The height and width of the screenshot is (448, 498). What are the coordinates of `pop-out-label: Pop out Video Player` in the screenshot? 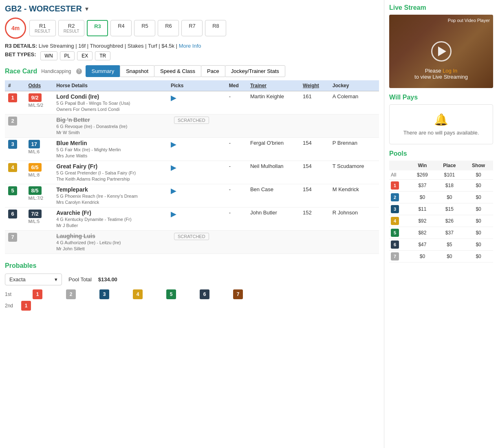 It's located at (469, 20).